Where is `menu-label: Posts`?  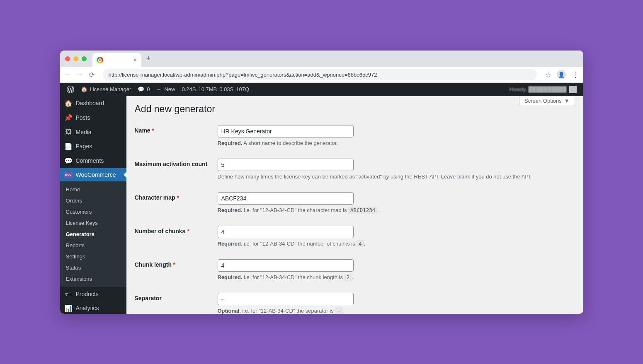 menu-label: Posts is located at coordinates (83, 118).